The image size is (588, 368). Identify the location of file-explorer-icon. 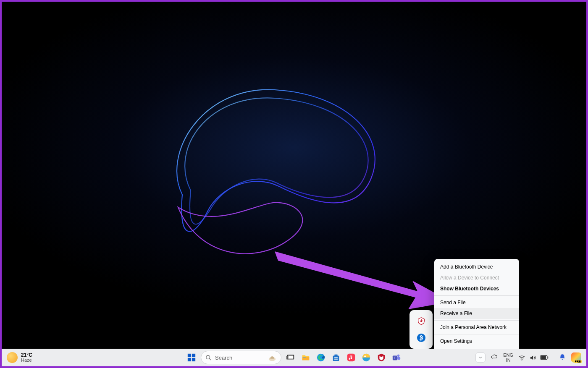
(306, 358).